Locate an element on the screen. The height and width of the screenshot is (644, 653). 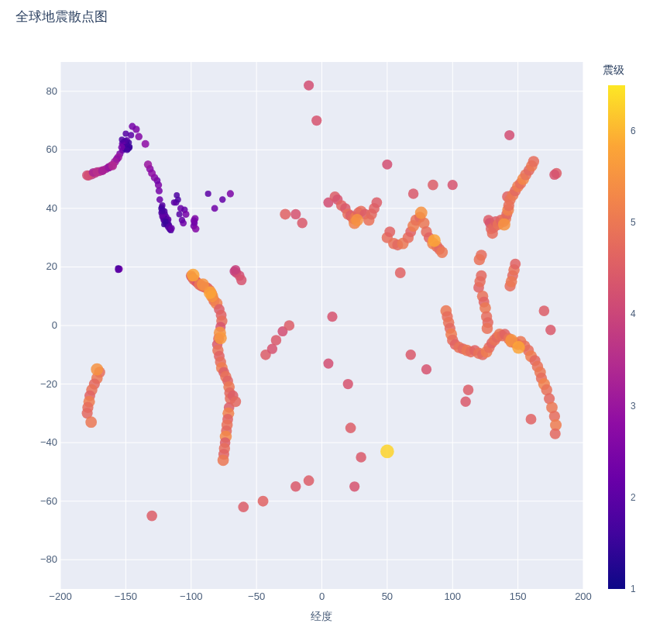
svg-text: −50 is located at coordinates (256, 597).